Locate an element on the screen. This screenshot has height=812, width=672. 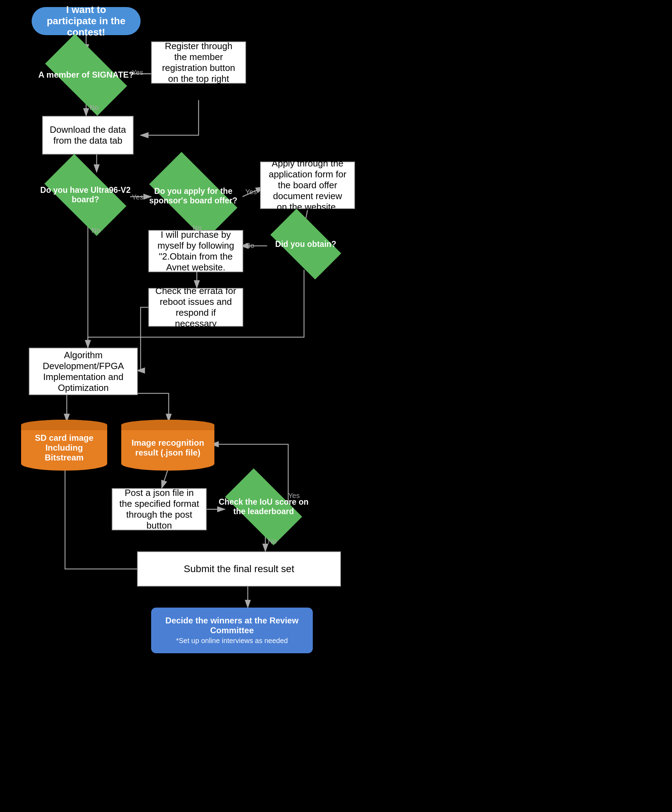
start-node: I want to participate in the contest! is located at coordinates (86, 21).